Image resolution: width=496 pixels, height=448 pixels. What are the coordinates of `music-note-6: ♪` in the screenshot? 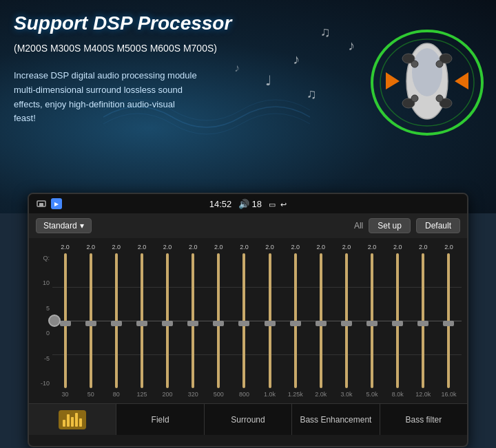 It's located at (237, 68).